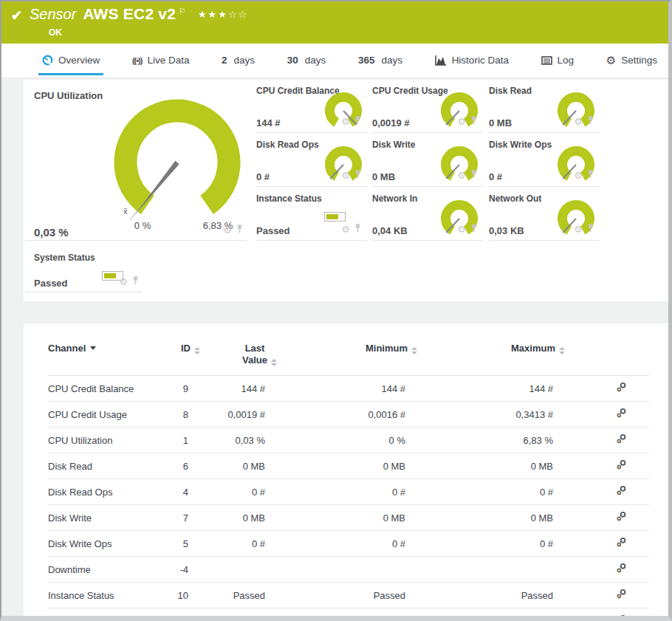 The height and width of the screenshot is (621, 672). What do you see at coordinates (238, 15) in the screenshot?
I see `stars-empty: ☆☆` at bounding box center [238, 15].